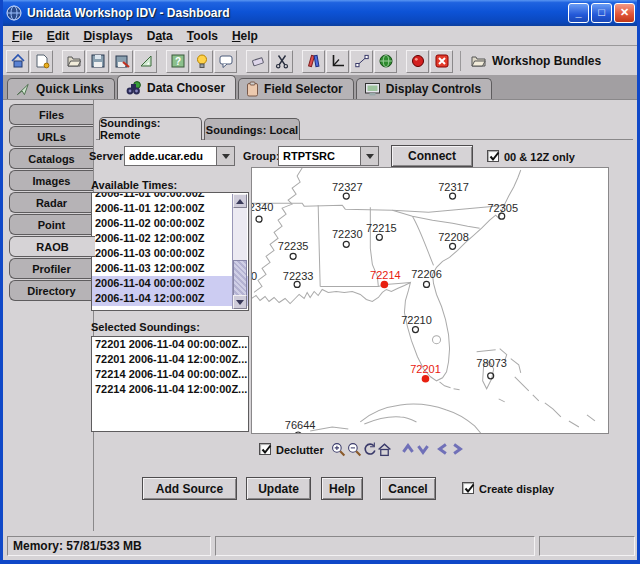 This screenshot has height=564, width=640. What do you see at coordinates (51, 180) in the screenshot?
I see `sidebar-item-images: Images` at bounding box center [51, 180].